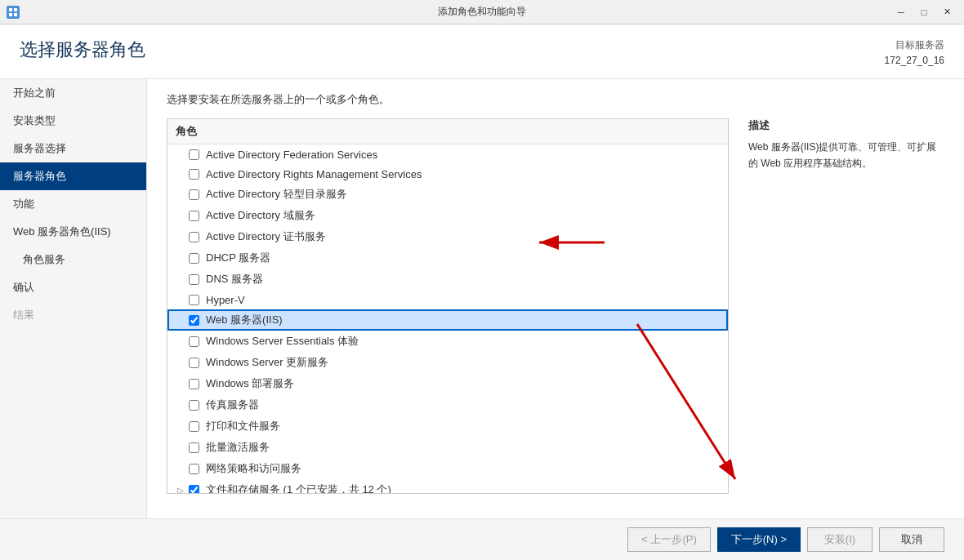 The width and height of the screenshot is (964, 560). I want to click on role-item-dns: DNS 服务器, so click(448, 279).